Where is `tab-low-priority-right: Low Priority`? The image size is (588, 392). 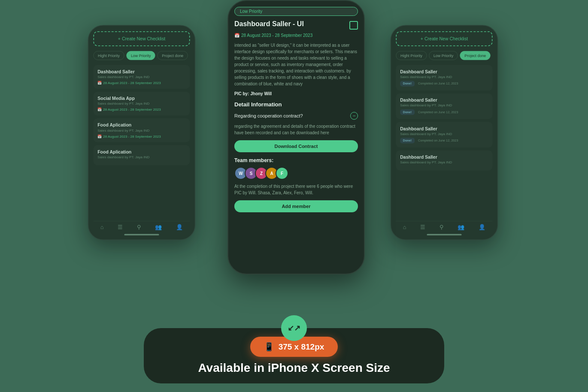
tab-low-priority-right: Low Priority is located at coordinates (443, 56).